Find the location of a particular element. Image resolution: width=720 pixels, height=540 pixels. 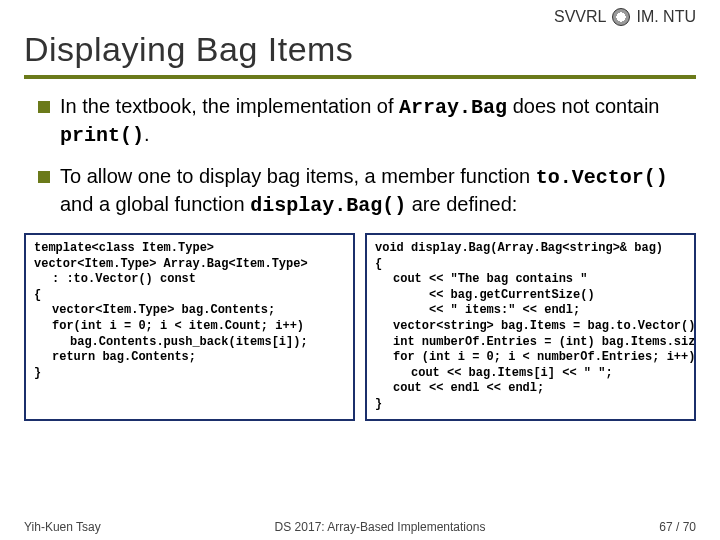

bullet-item: To allow one to display bag items, a mem… is located at coordinates (367, 191).